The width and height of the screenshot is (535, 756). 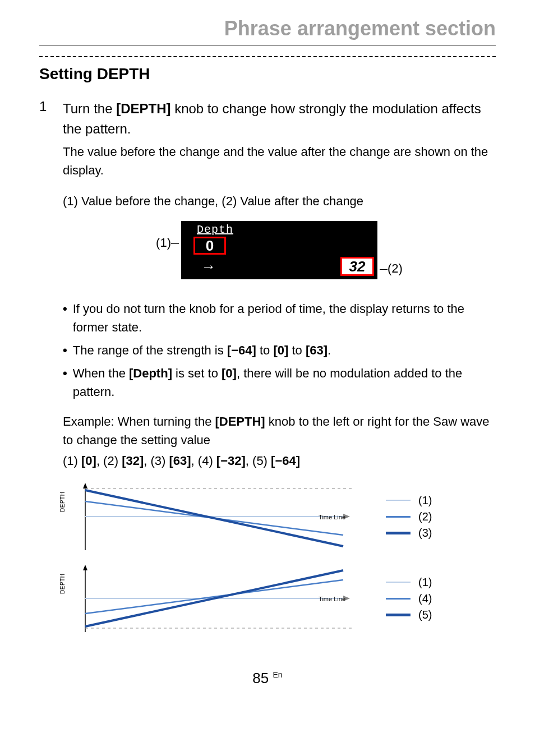 What do you see at coordinates (44, 371) in the screenshot?
I see `step-number: 1` at bounding box center [44, 371].